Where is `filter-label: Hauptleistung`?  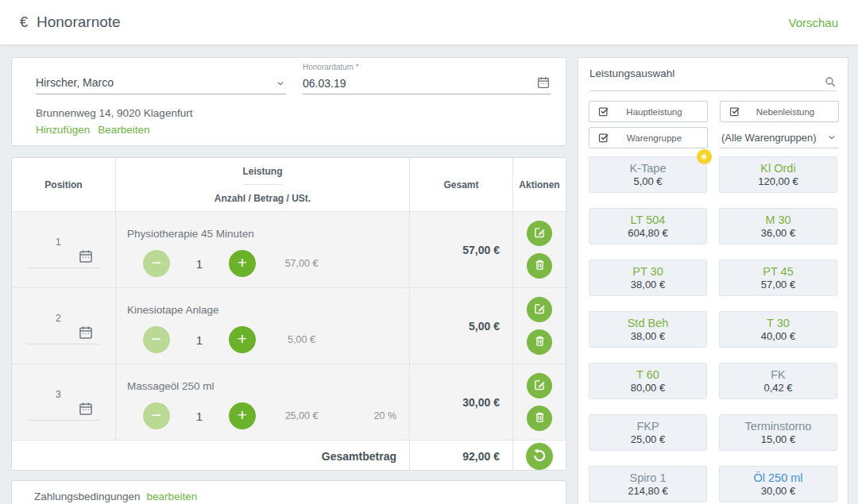 filter-label: Hauptleistung is located at coordinates (658, 112).